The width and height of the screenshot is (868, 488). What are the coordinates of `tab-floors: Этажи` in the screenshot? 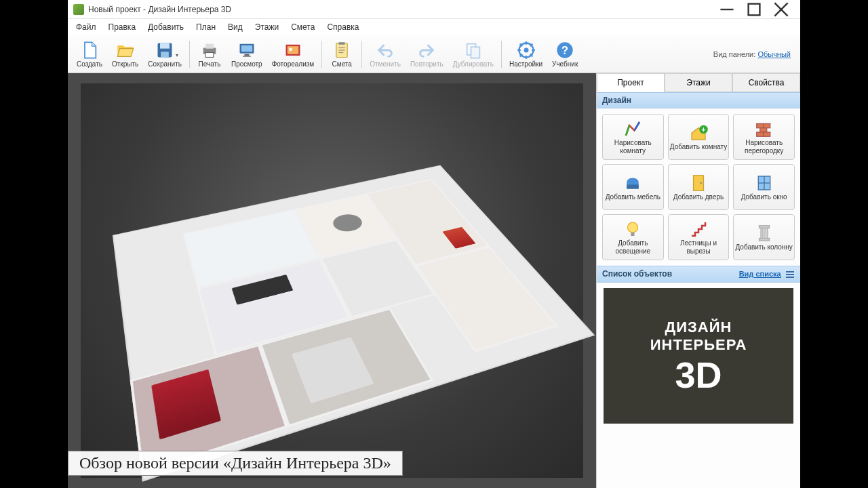 It's located at (698, 83).